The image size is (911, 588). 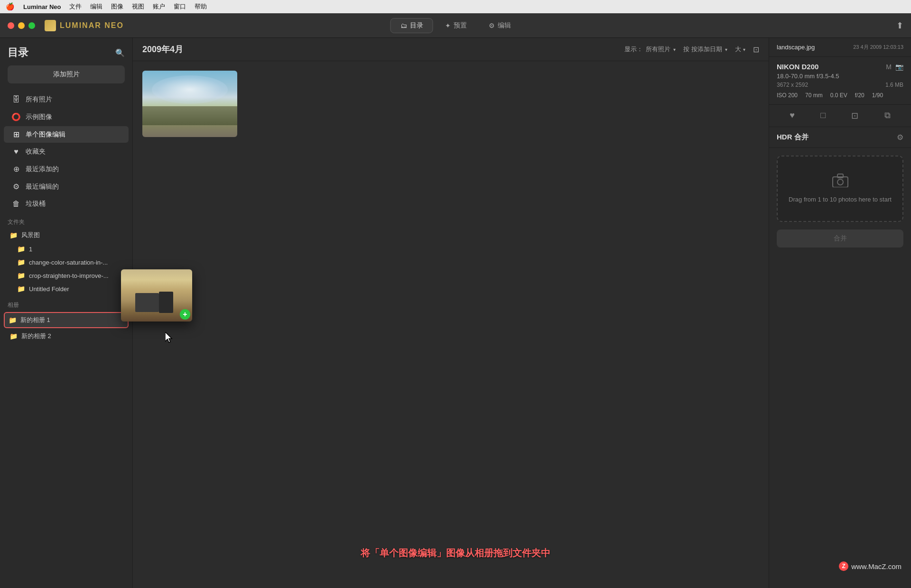 What do you see at coordinates (740, 49) in the screenshot?
I see `toolbar-size: 大 ▾` at bounding box center [740, 49].